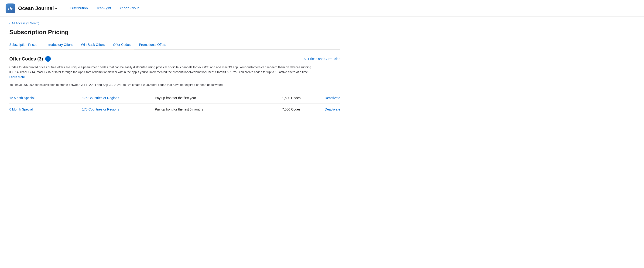  What do you see at coordinates (105, 8) in the screenshot?
I see `main-nav: Distribution TestFlight Xcode Cloud` at bounding box center [105, 8].